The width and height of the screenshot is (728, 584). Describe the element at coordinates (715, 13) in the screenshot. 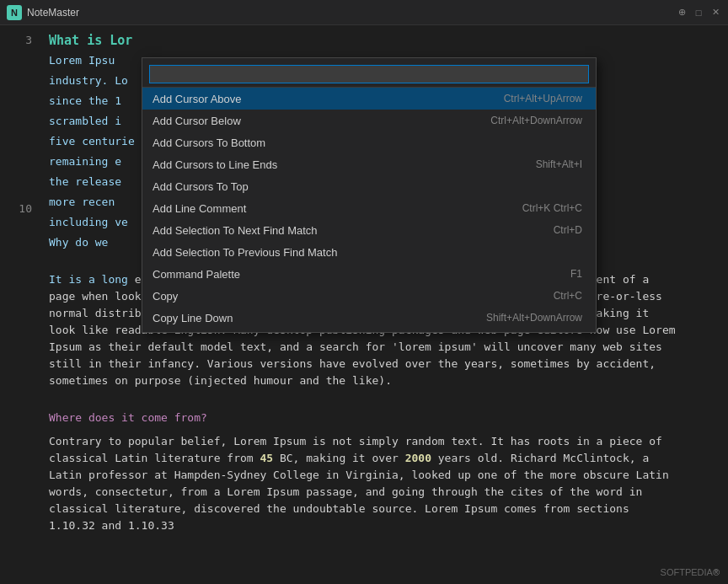

I see `close-button: ✕` at that location.